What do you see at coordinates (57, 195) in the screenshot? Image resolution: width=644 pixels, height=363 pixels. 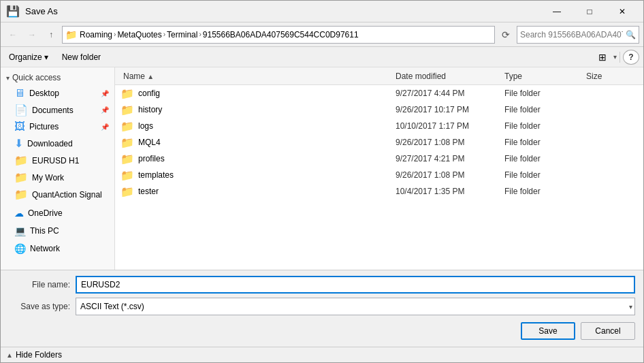 I see `sidebar-item-quantaction: 📁 QuantAction Signal` at bounding box center [57, 195].